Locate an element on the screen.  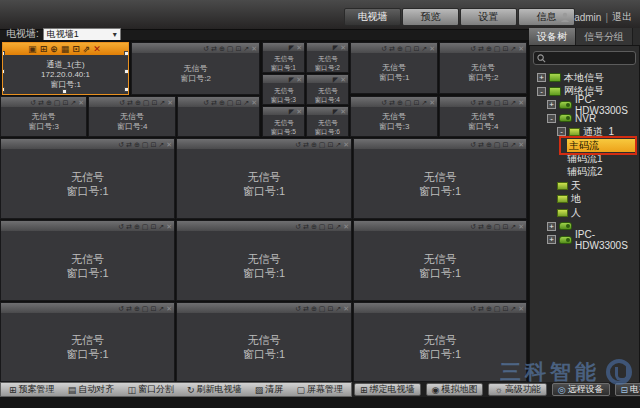
video-window: ↺⇄⊕▢⊡↗✕ is located at coordinates (218, 116).